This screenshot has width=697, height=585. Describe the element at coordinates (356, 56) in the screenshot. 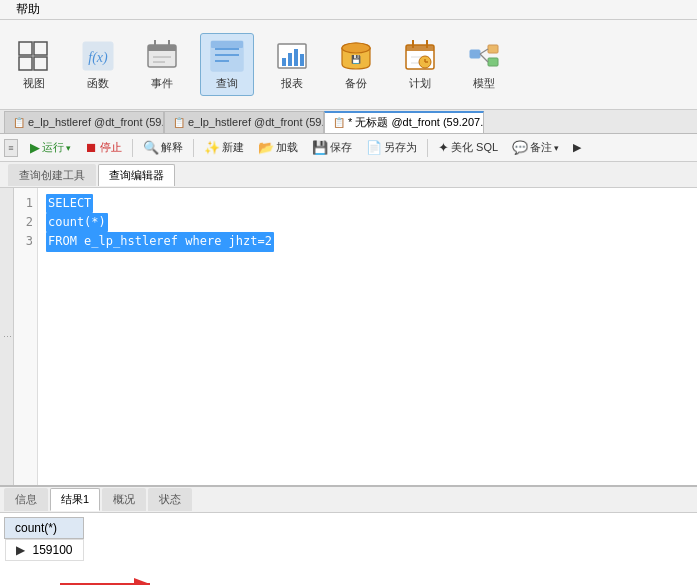

I see `backup-icon: 💾` at that location.